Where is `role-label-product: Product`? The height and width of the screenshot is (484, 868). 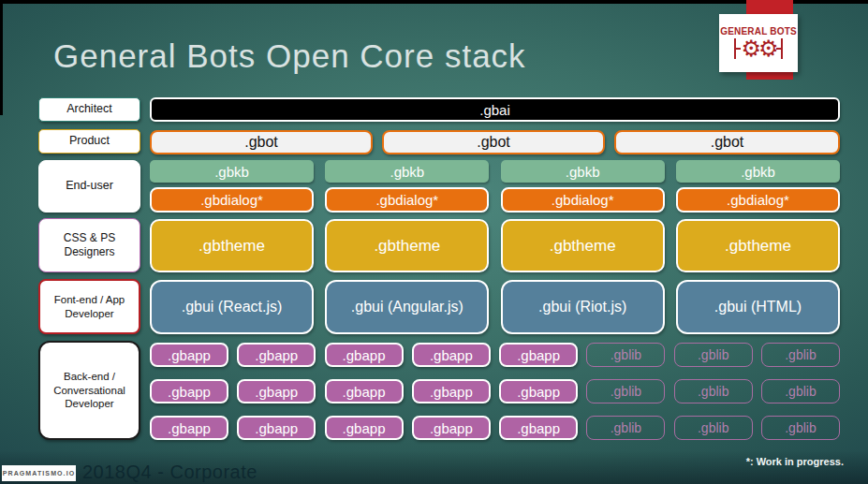 role-label-product: Product is located at coordinates (90, 141).